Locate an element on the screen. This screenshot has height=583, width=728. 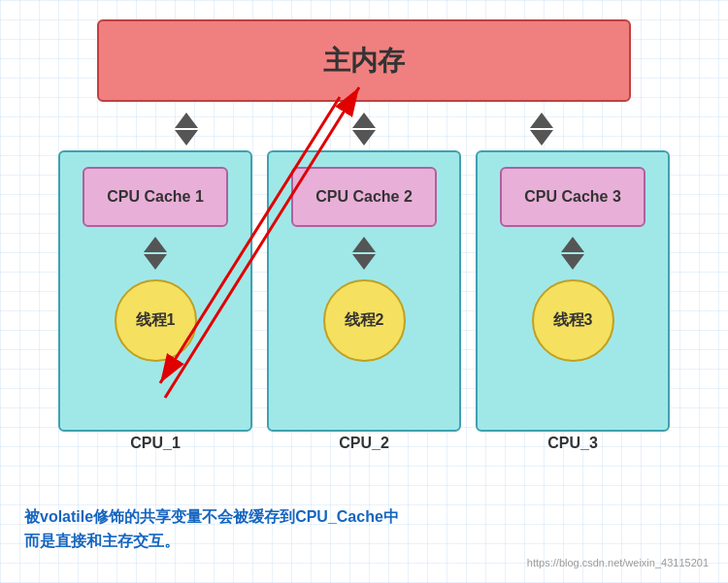
cpu-label-3: CPU_3 is located at coordinates (573, 443).